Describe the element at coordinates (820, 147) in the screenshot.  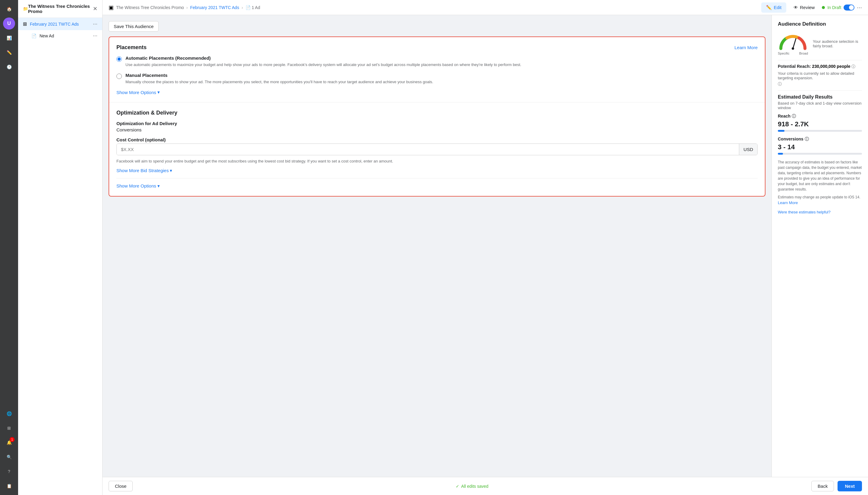
I see `conversions-value: 3 - 14` at that location.